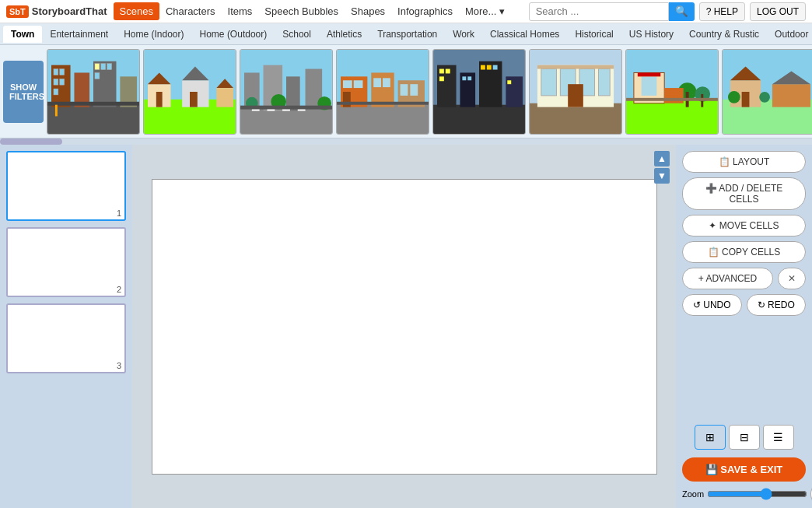 The width and height of the screenshot is (812, 508). Describe the element at coordinates (724, 34) in the screenshot. I see `cat-tab-country-rustic: Country & Rustic` at that location.